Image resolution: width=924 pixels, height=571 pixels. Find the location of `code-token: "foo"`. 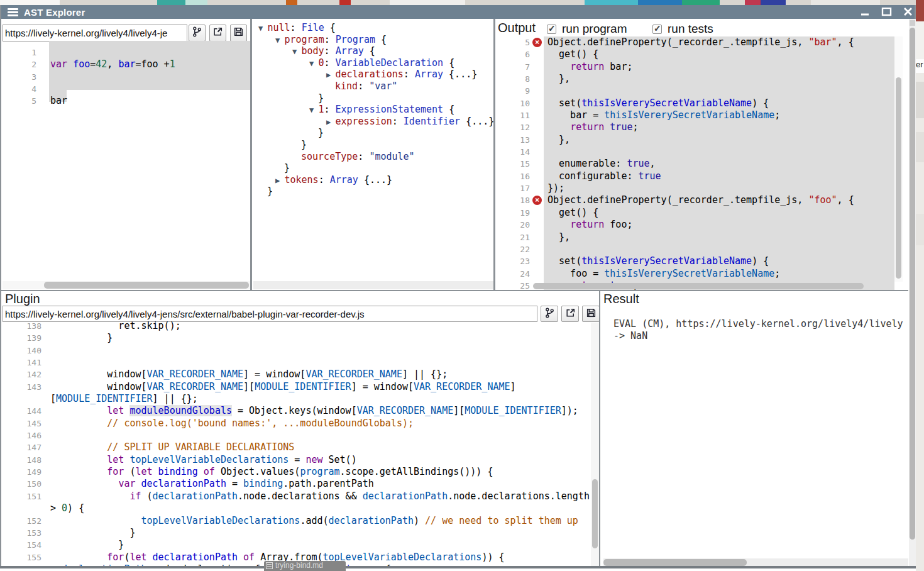

code-token: "foo" is located at coordinates (822, 200).